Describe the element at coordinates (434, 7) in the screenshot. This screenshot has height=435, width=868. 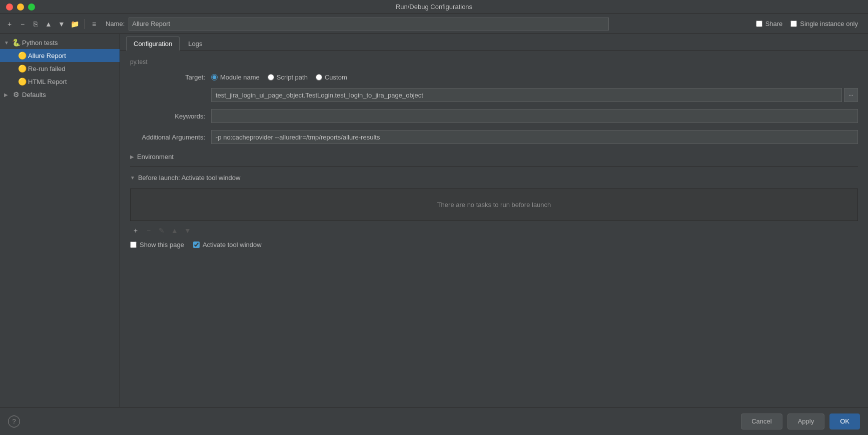
I see `title-bar: Run/Debug Configurations` at that location.